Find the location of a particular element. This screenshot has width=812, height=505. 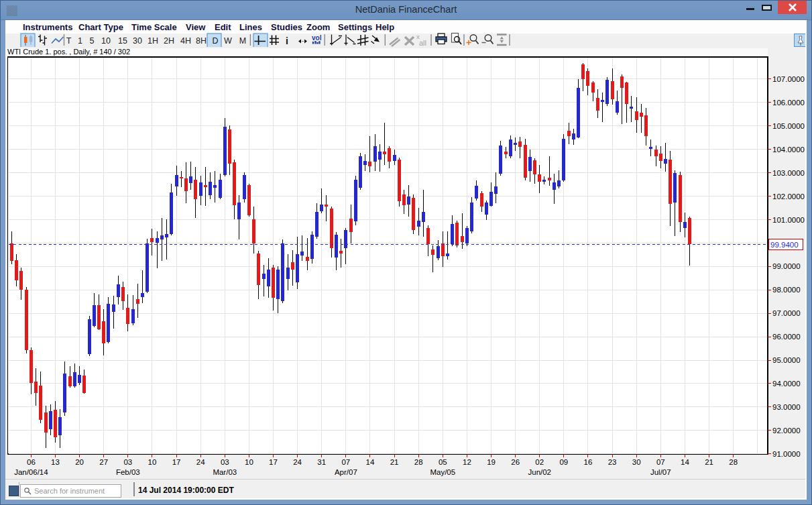

svg-text: 12 is located at coordinates (467, 462).